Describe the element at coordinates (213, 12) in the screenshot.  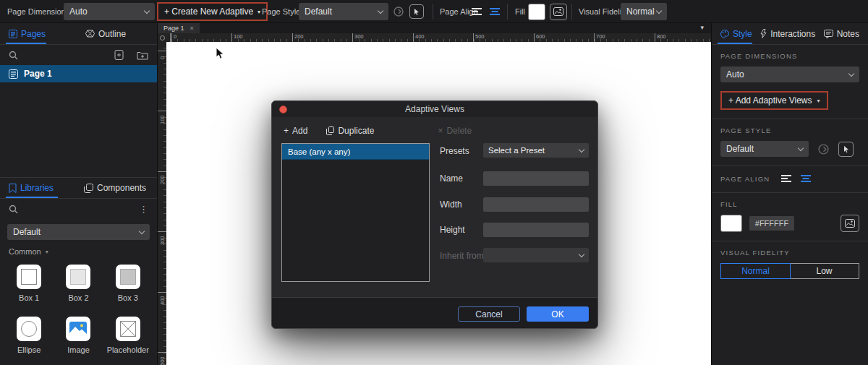
I see `create-new-adaptive-button: + Create New Adaptive▾` at that location.